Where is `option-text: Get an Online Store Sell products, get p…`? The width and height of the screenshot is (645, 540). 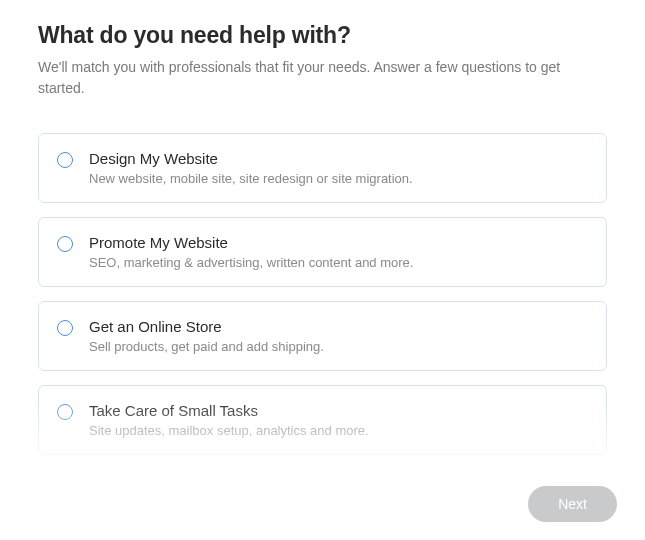
option-text: Get an Online Store Sell products, get p… is located at coordinates (206, 336).